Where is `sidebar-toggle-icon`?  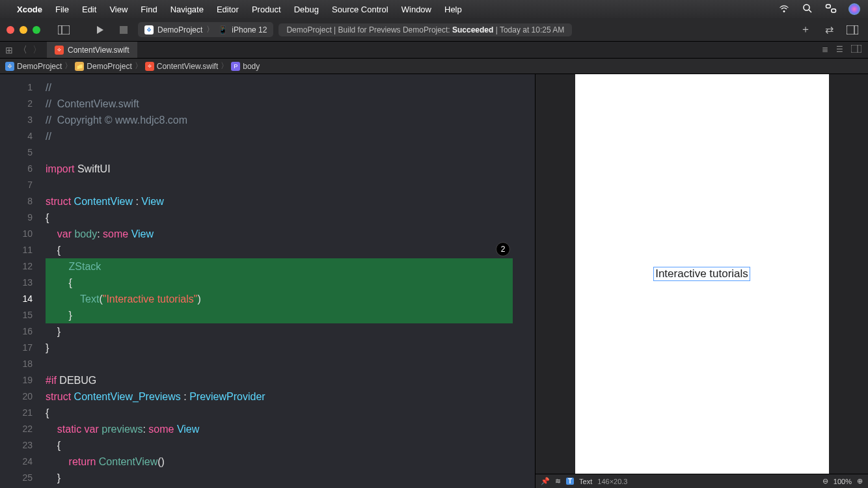
sidebar-toggle-icon is located at coordinates (64, 30).